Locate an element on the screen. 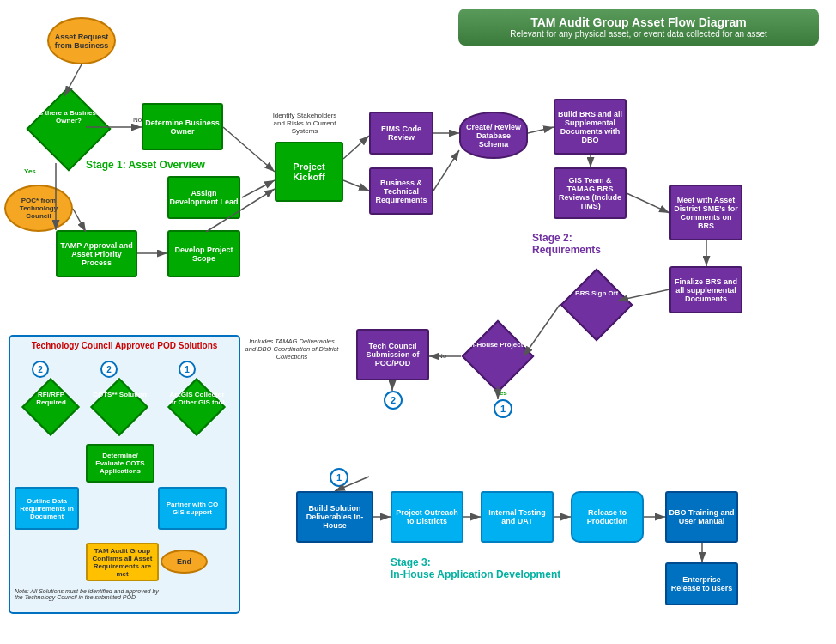 This screenshot has height=644, width=836. build-solution: Build Solution Deliverables In-House is located at coordinates (335, 517).